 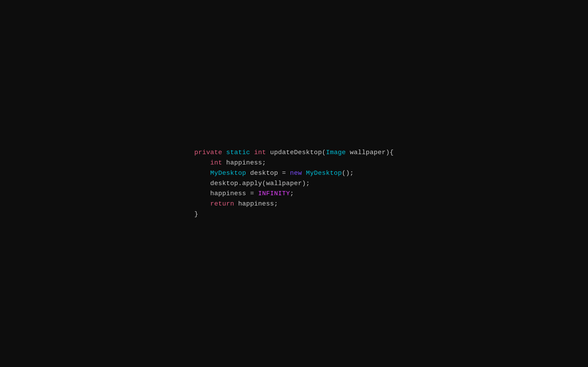 I want to click on code-line-4: desktop.apply(wallpaper);, so click(x=294, y=184).